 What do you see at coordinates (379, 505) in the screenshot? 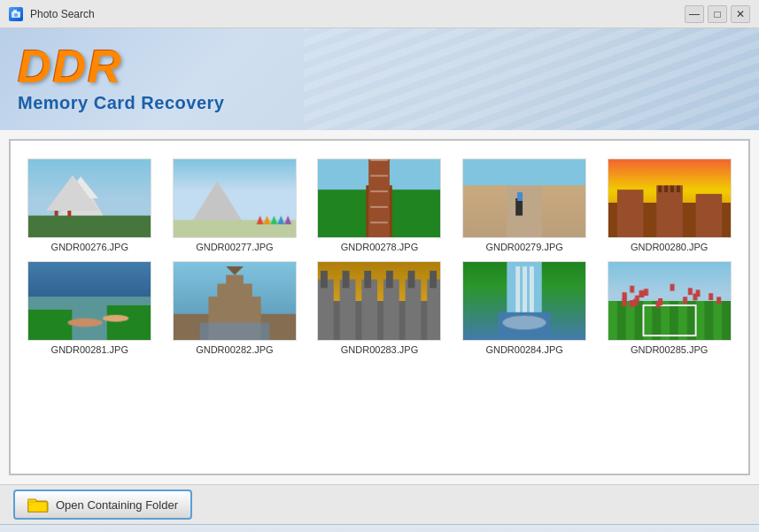
I see `bottom-toolbar: Open Containing Folder` at bounding box center [379, 505].